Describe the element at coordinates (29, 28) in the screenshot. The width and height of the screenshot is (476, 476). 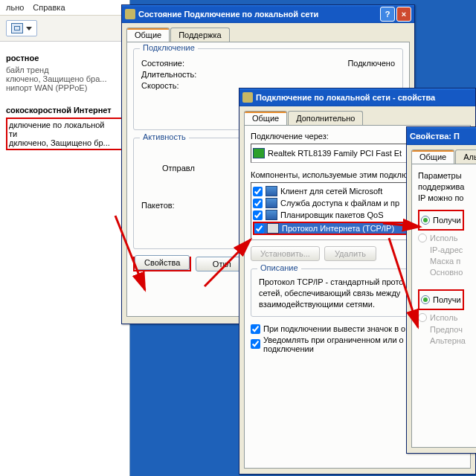
I see `chevron-down-icon` at that location.